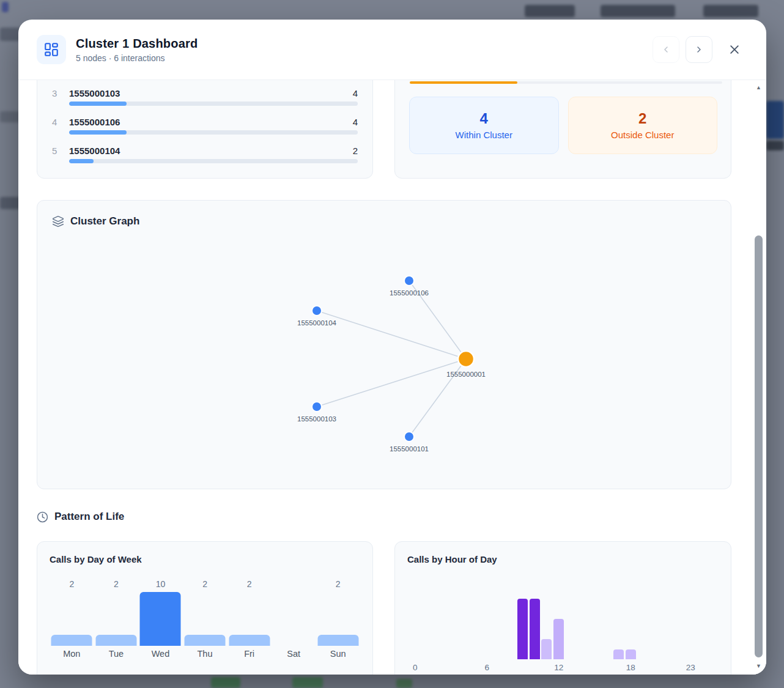 The image size is (784, 688). Describe the element at coordinates (81, 517) in the screenshot. I see `pattern-of-life-header: Pattern of Life` at that location.